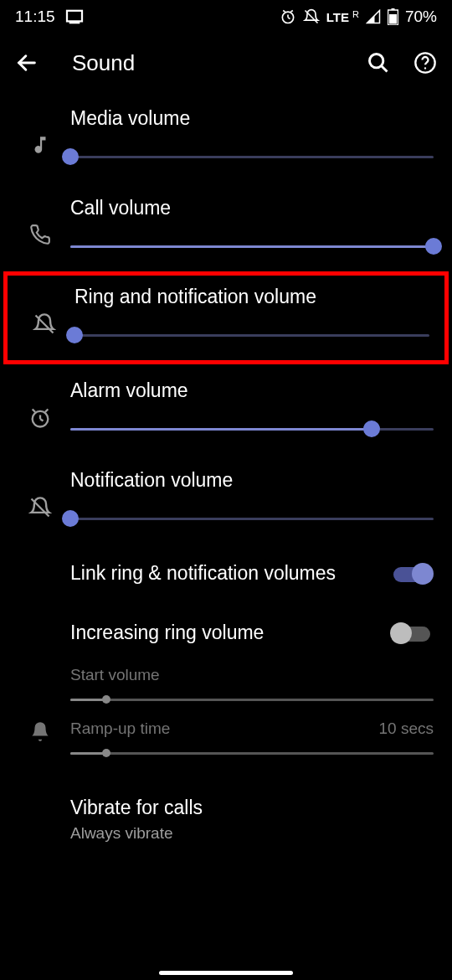 This screenshot has width=452, height=980. What do you see at coordinates (40, 731) in the screenshot?
I see `bell-ring-icon` at bounding box center [40, 731].